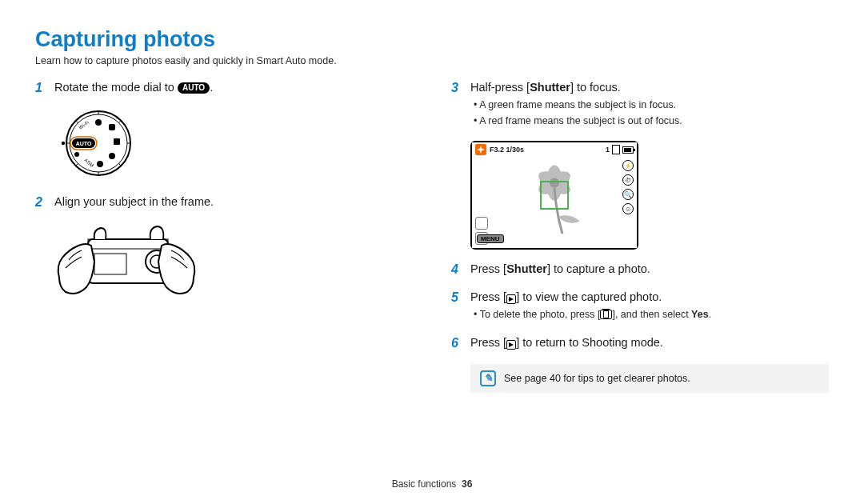 The width and height of the screenshot is (864, 504). What do you see at coordinates (650, 297) in the screenshot?
I see `step5-instruction: Press [] to view the captured photo.` at bounding box center [650, 297].